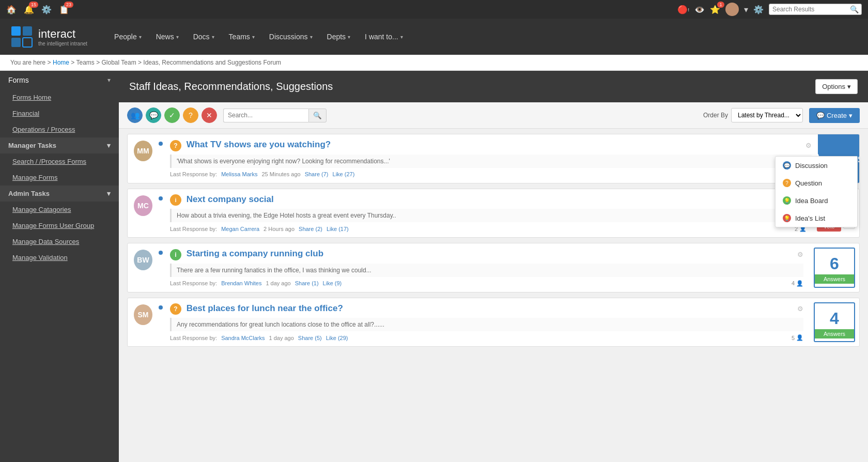 This screenshot has width=868, height=462. Describe the element at coordinates (167, 37) in the screenshot. I see `nav-item-news: News ▾` at that location.